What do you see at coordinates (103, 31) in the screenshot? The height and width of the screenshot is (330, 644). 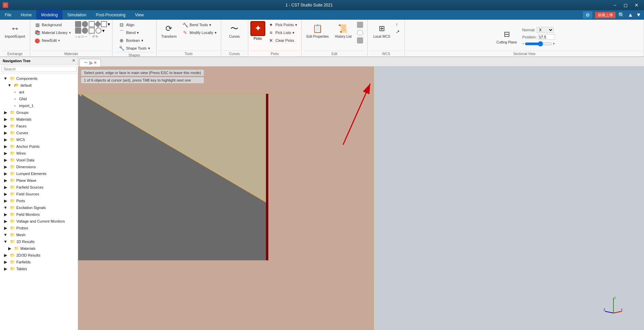 I see `shape2-more-btn: ▾` at bounding box center [103, 31].